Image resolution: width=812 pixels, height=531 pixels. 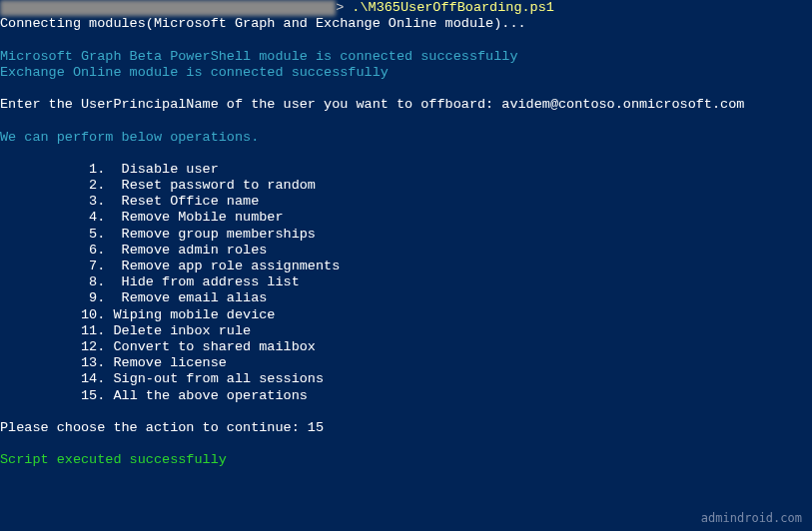 I want to click on operation-item: 3. Reset Office name, so click(x=406, y=202).